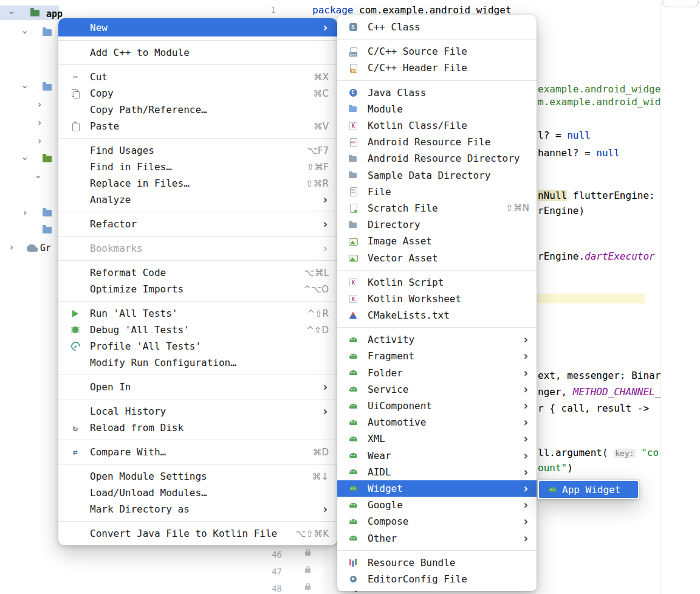  I want to click on menu-item-refactor: Refactor›, so click(198, 224).